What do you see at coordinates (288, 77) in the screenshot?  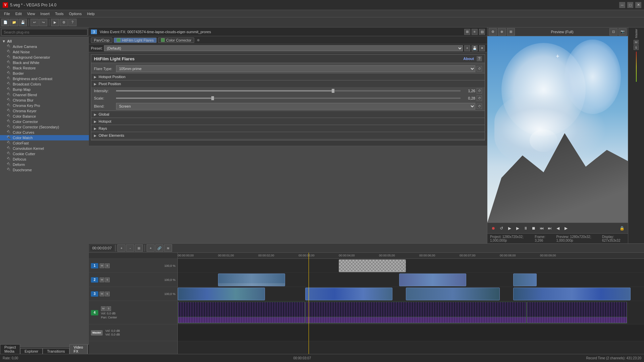 I see `hotspot-section-header: ▶ Hotspot Position` at bounding box center [288, 77].